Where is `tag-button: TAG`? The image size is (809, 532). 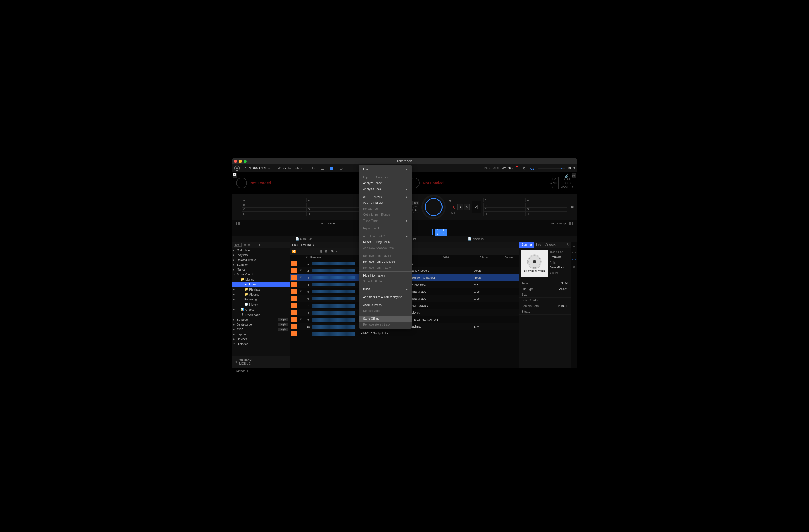 tag-button: TAG is located at coordinates (238, 245).